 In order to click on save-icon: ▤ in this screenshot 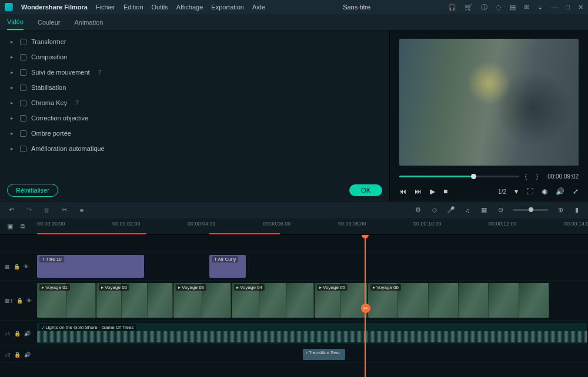, I will do `click(513, 7)`.